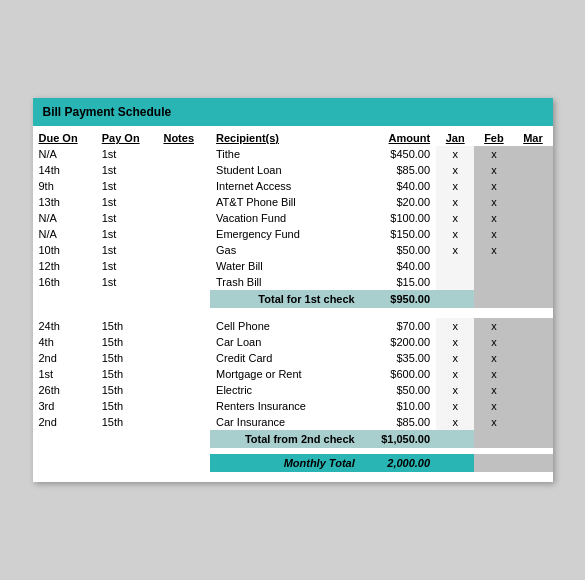  Describe the element at coordinates (286, 154) in the screenshot. I see `recipient-cell: Tithe` at that location.